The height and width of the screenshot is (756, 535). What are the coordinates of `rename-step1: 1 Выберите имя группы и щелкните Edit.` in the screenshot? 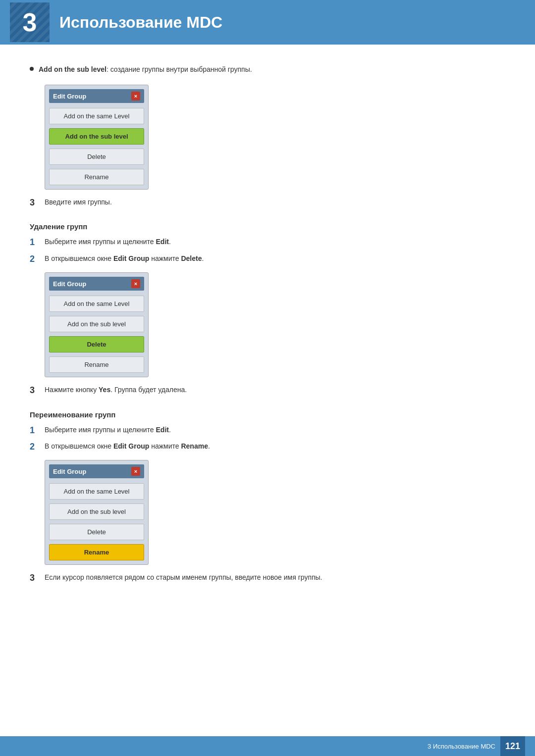 It's located at (268, 431).